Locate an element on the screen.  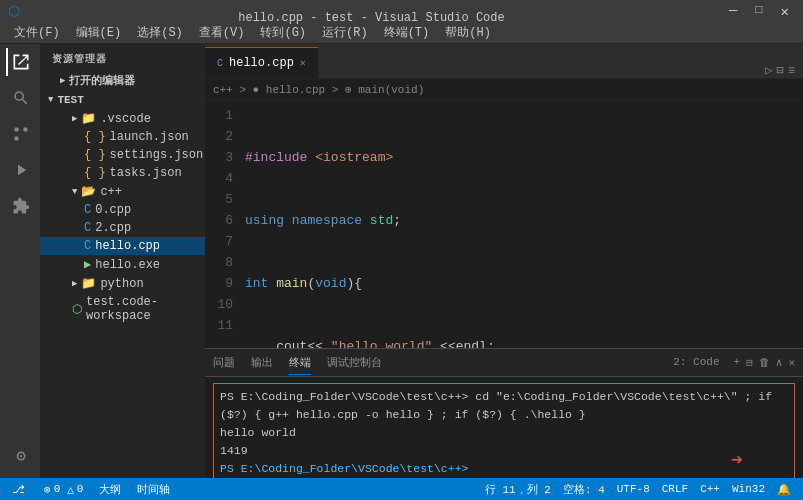
warnings-icon: △ is located at coordinates (70, 490).